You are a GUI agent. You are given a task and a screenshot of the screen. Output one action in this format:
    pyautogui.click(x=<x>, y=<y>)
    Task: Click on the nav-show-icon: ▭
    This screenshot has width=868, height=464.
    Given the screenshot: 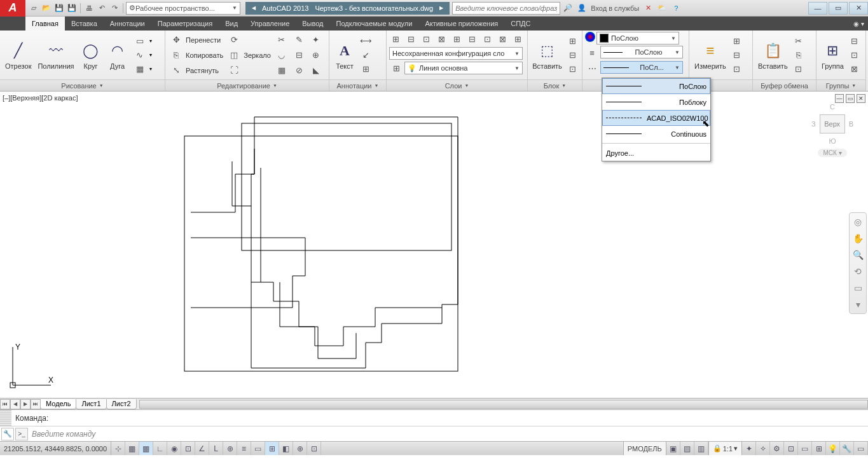 What is the action you would take?
    pyautogui.click(x=858, y=288)
    